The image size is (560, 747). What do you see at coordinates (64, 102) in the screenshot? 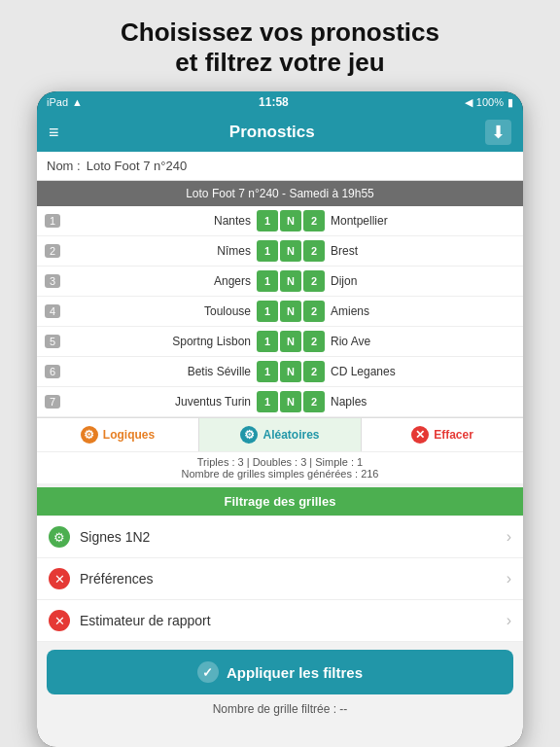
I see `status-left: iPad ▲` at bounding box center [64, 102].